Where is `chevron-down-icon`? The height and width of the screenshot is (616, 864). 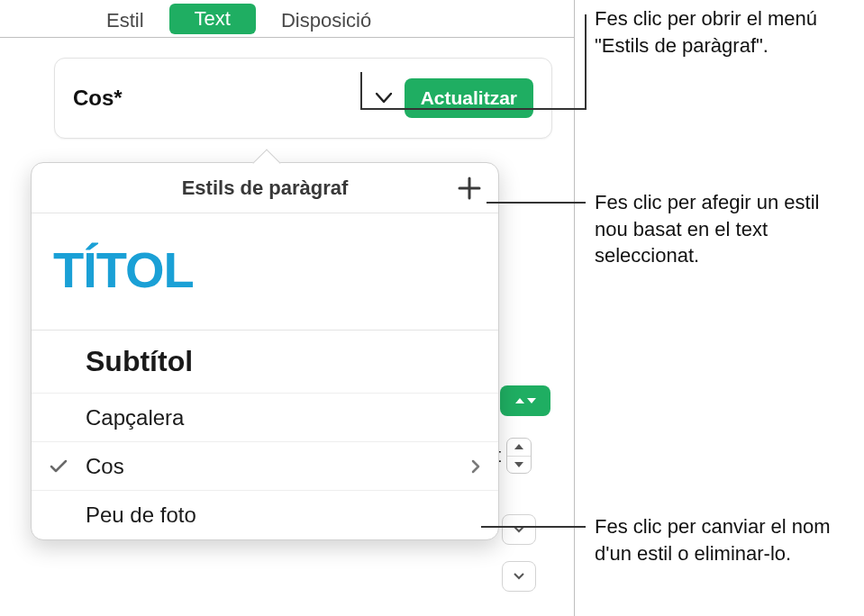 chevron-down-icon is located at coordinates (384, 98).